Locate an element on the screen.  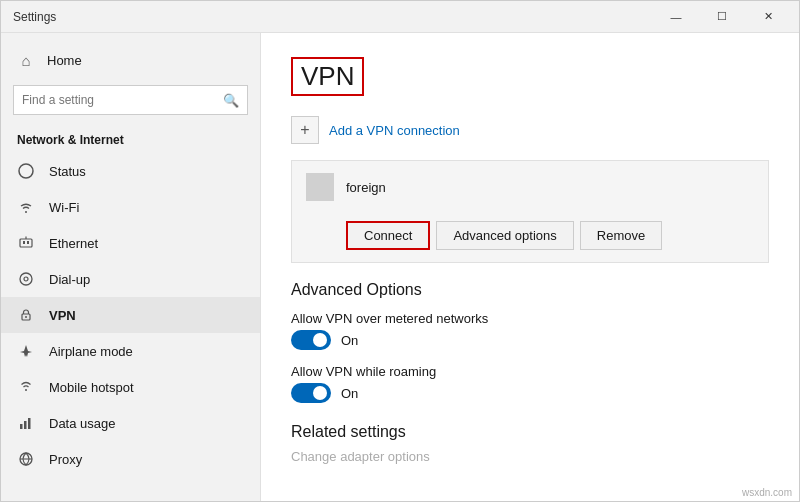
vpn-entry-icon is located at coordinates (320, 187).